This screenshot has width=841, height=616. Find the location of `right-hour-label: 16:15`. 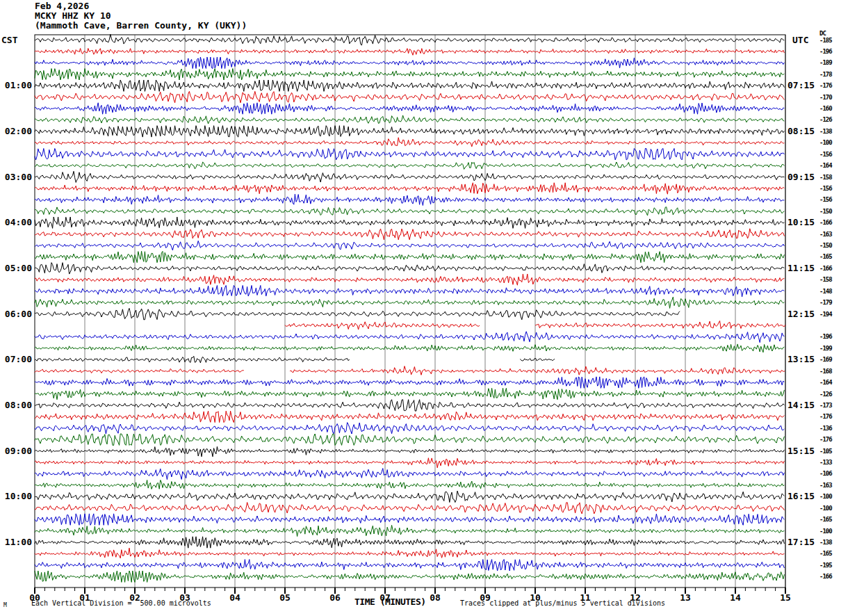

right-hour-label: 16:15 is located at coordinates (801, 496).